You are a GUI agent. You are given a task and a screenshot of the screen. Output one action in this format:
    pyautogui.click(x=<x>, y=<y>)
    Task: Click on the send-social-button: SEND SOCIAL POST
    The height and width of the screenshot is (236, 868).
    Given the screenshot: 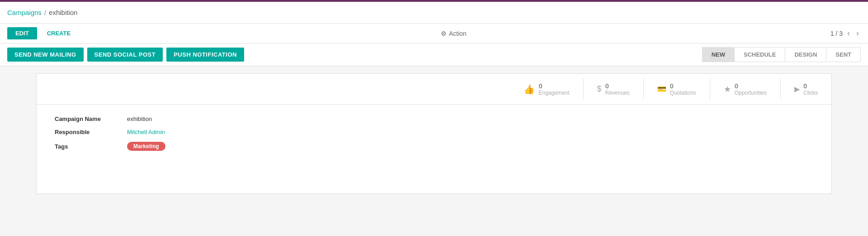 What is the action you would take?
    pyautogui.click(x=125, y=54)
    